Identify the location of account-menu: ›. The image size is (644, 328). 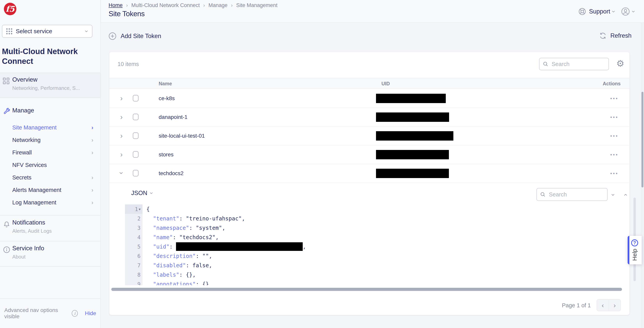
(628, 12).